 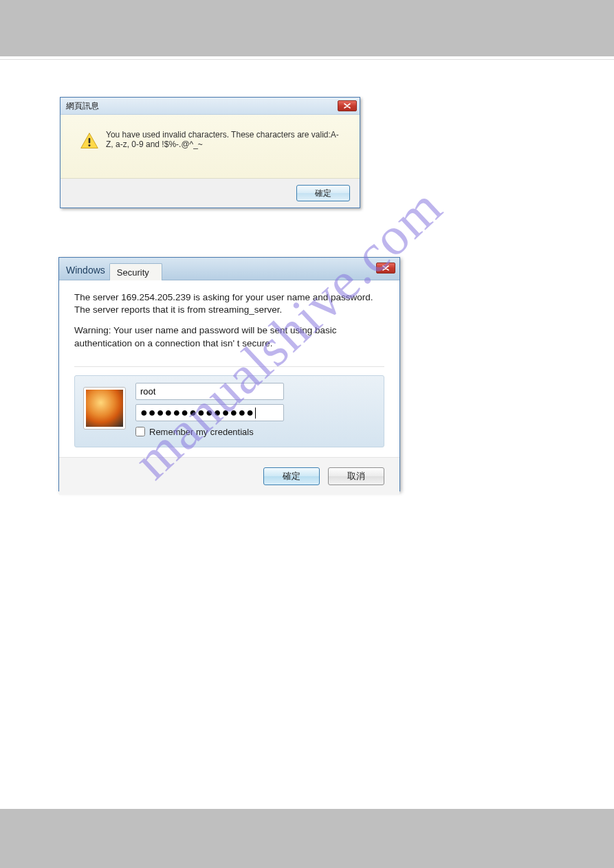 I want to click on dialog2-title-tab: Security, so click(x=136, y=272).